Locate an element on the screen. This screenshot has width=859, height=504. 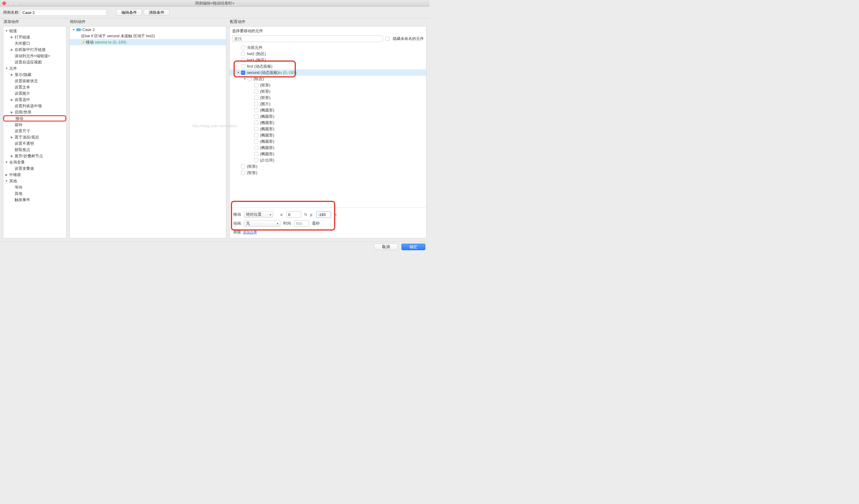
action-tree-item: 设置面板状态 is located at coordinates (35, 81).